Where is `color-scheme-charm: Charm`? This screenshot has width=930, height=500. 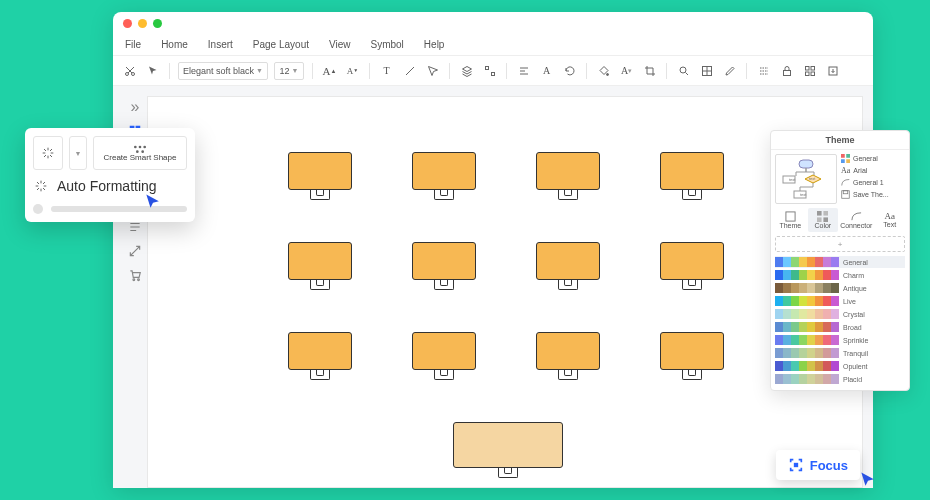
color-scheme-charm: Charm is located at coordinates (840, 275).